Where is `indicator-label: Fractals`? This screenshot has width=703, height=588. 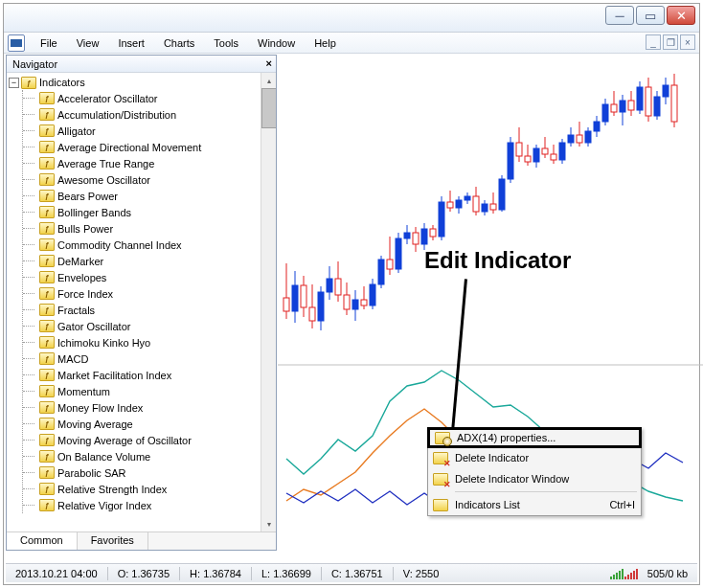
indicator-label: Fractals is located at coordinates (77, 310).